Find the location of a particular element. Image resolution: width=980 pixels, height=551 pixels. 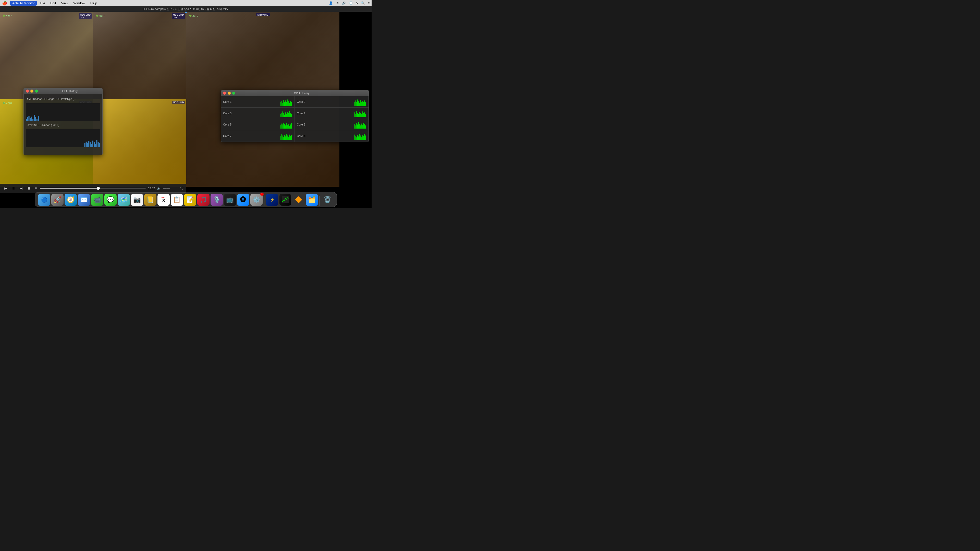

clock-icon: 🕐 is located at coordinates (351, 3).